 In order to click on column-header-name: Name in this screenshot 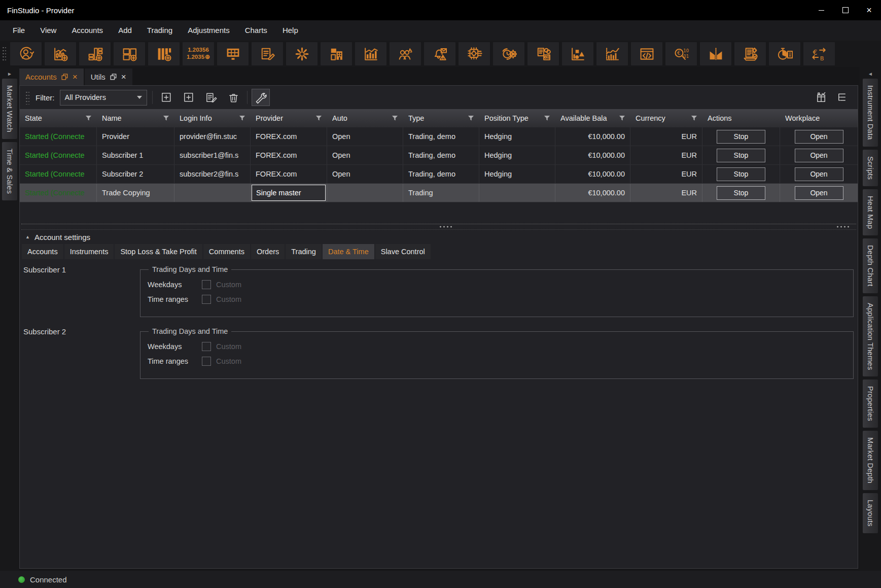, I will do `click(136, 118)`.